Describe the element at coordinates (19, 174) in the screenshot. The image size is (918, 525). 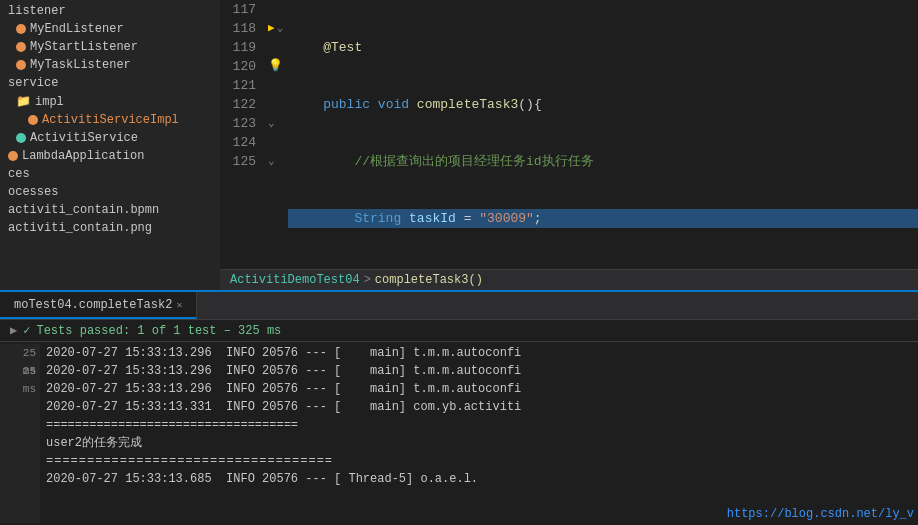
I see `sidebar-label: ces` at that location.